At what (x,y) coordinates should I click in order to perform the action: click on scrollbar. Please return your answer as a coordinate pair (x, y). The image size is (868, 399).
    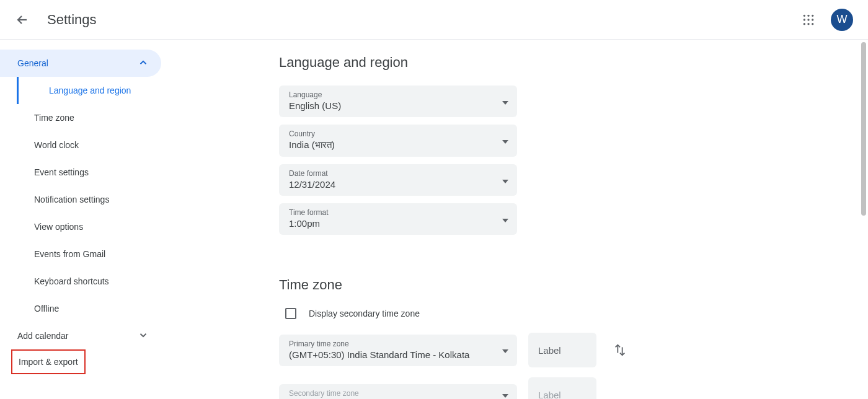
    Looking at the image, I should click on (864, 219).